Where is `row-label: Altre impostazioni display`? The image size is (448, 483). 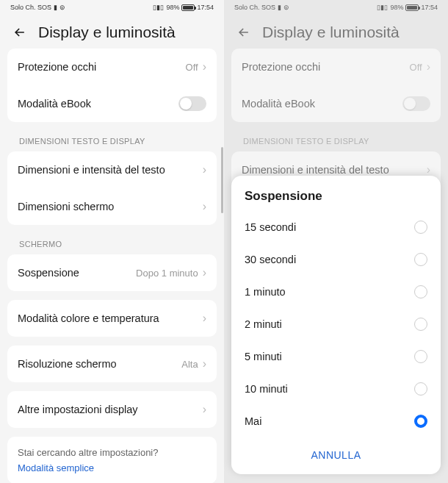 row-label: Altre impostazioni display is located at coordinates (78, 409).